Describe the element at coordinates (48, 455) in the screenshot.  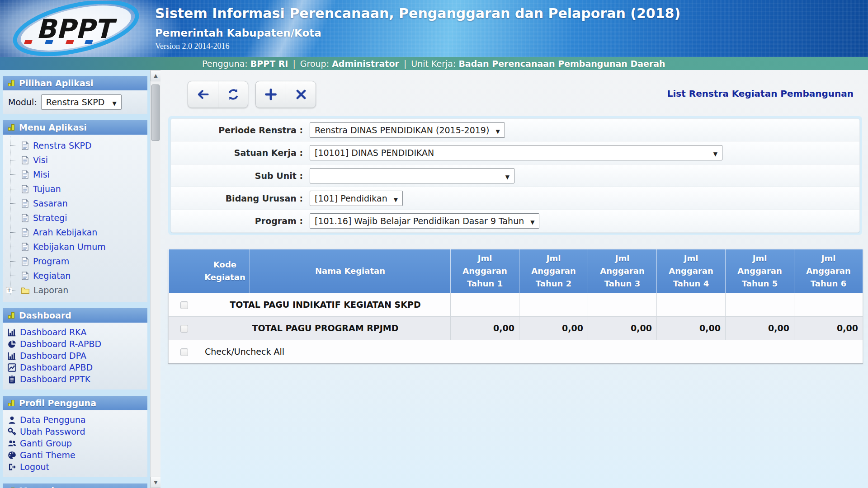
I see `sidebar-item-label: Ganti Theme` at that location.